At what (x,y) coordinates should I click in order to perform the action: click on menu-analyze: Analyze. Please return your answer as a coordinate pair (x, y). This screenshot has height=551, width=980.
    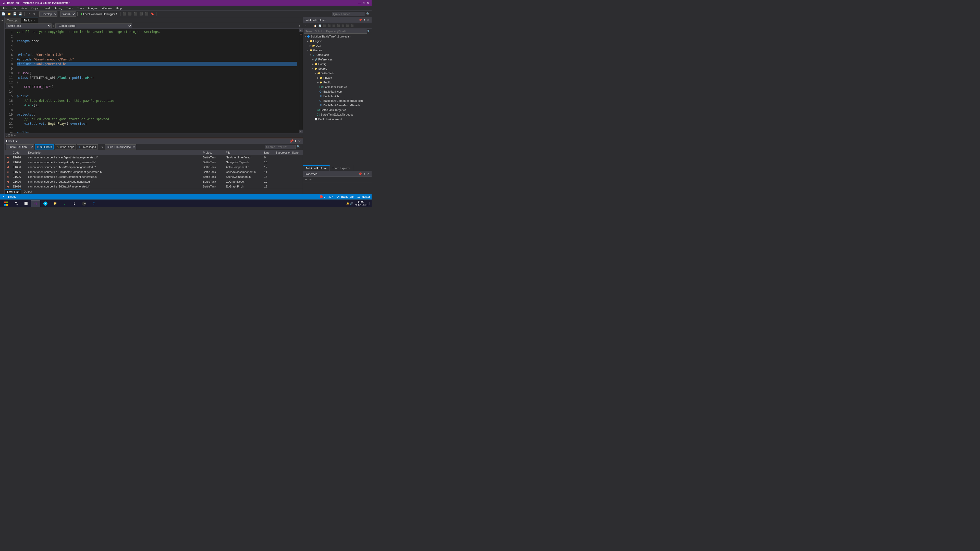
    Looking at the image, I should click on (93, 8).